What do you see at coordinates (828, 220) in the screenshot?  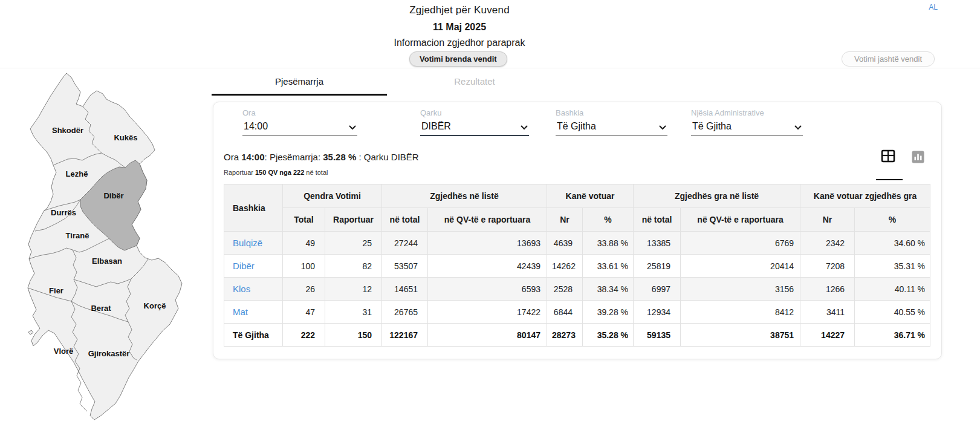 I see `subcol-gra-nr: Nr` at bounding box center [828, 220].